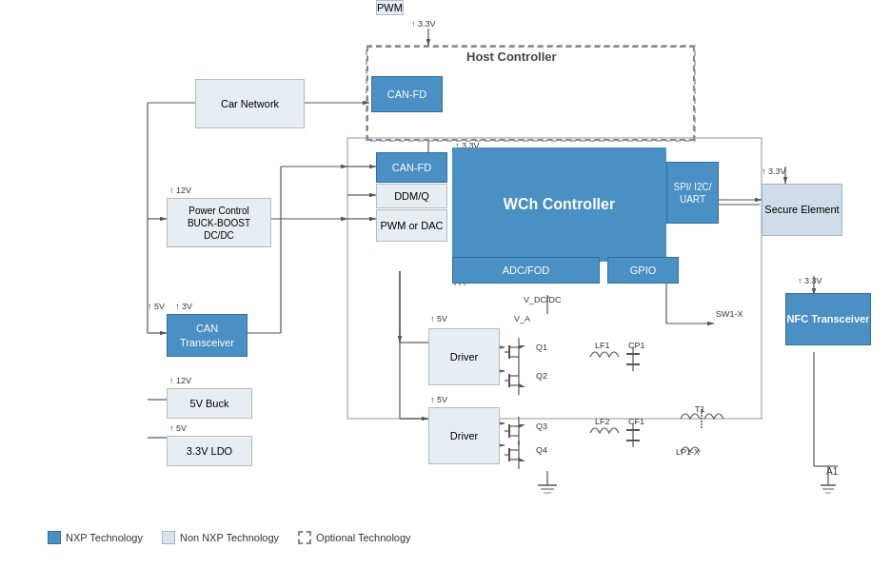 The height and width of the screenshot is (588, 891). Describe the element at coordinates (229, 538) in the screenshot. I see `legend-non-nxp-label: Non NXP Technology` at that location.